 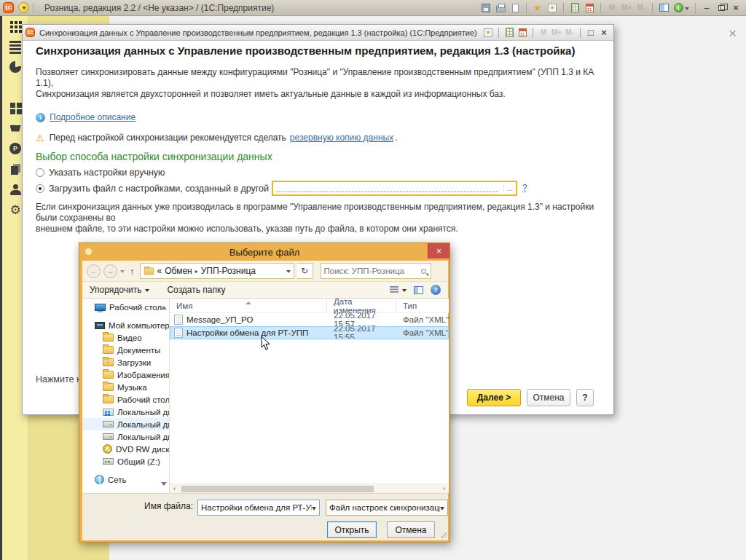 I want to click on settings-file-field: ..., so click(x=395, y=188).